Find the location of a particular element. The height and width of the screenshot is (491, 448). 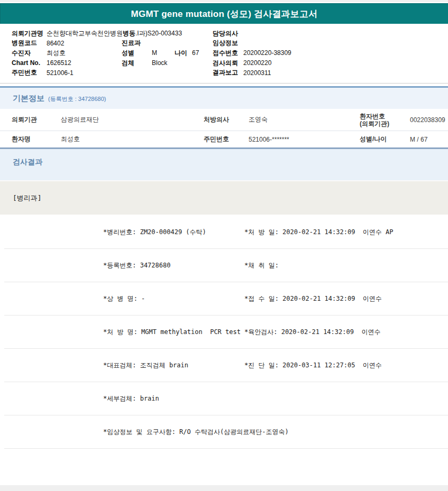

detail-right: *채 취 일: is located at coordinates (346, 265).